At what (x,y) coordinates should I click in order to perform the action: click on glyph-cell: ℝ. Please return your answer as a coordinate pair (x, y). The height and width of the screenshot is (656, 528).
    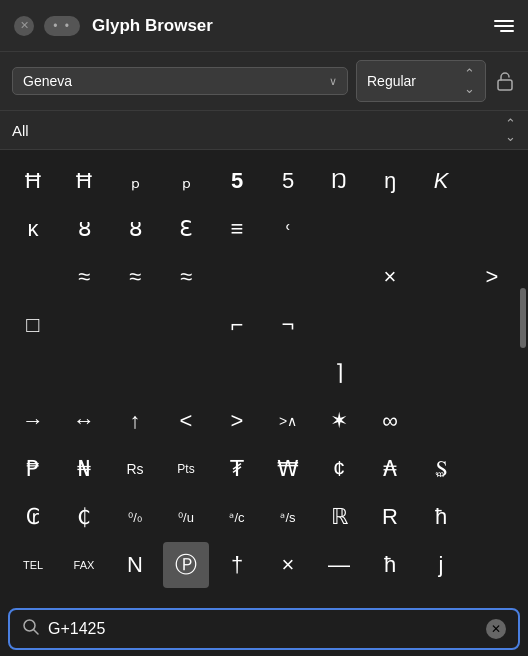
    Looking at the image, I should click on (339, 517).